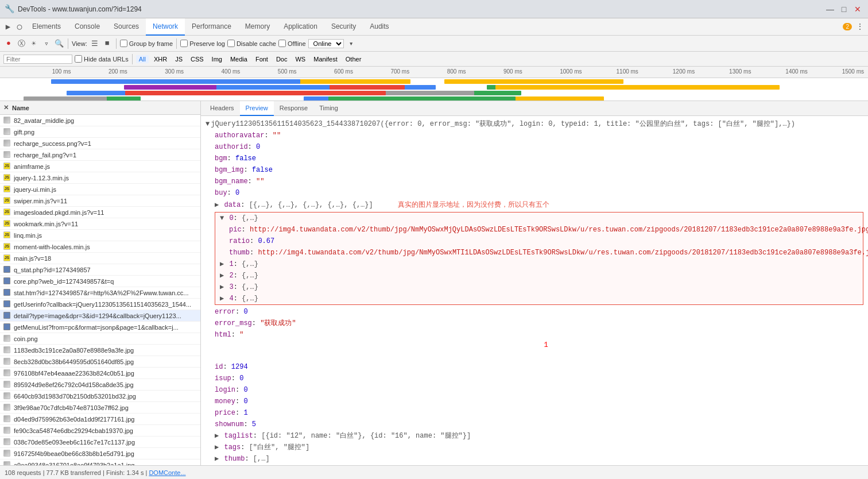 The image size is (868, 479). What do you see at coordinates (21, 44) in the screenshot?
I see `clear-icon: Ⓧ` at bounding box center [21, 44].